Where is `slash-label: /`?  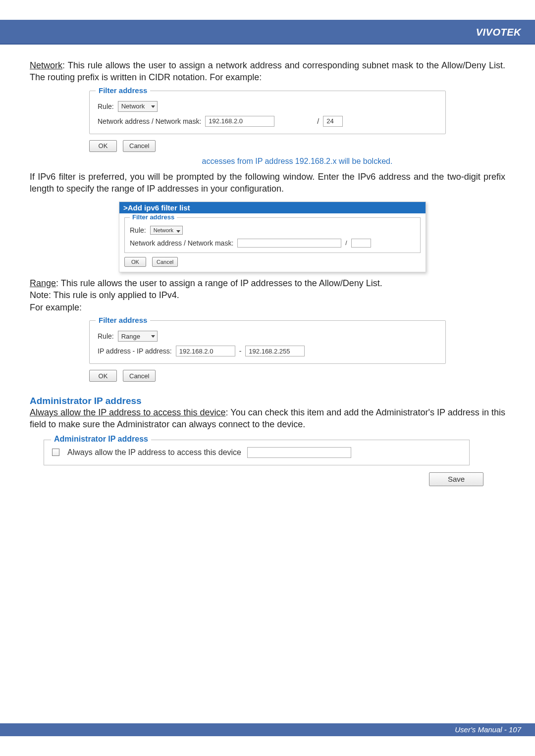 slash-label: / is located at coordinates (318, 121).